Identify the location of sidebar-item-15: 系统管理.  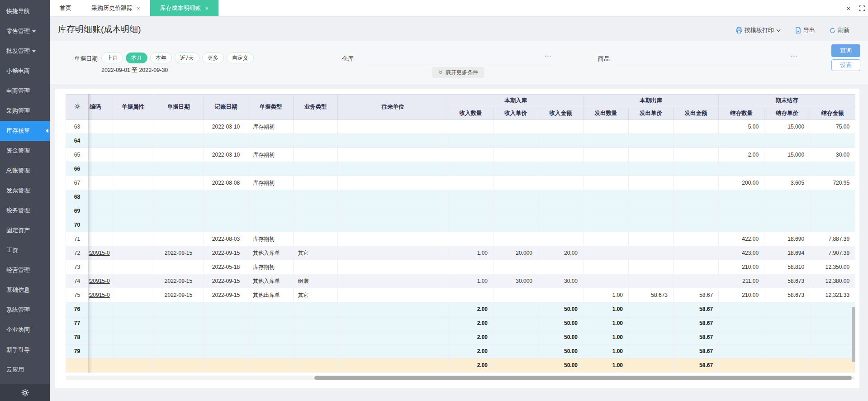
(25, 310).